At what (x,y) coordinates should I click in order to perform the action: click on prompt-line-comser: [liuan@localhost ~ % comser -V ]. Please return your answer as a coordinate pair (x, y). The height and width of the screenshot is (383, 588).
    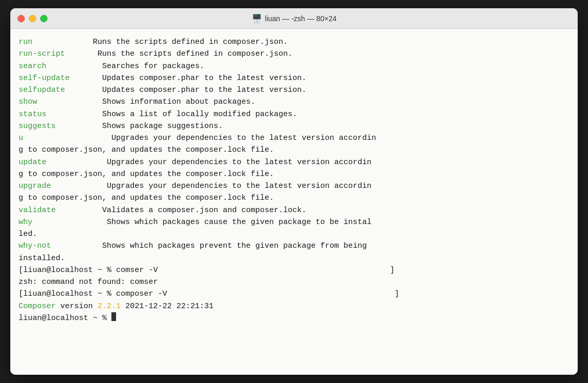
    Looking at the image, I should click on (294, 270).